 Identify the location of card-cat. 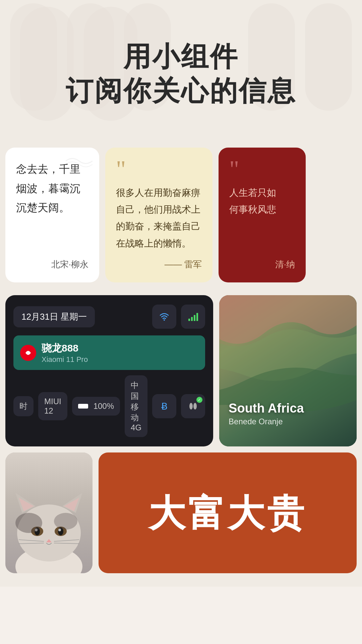
(49, 513).